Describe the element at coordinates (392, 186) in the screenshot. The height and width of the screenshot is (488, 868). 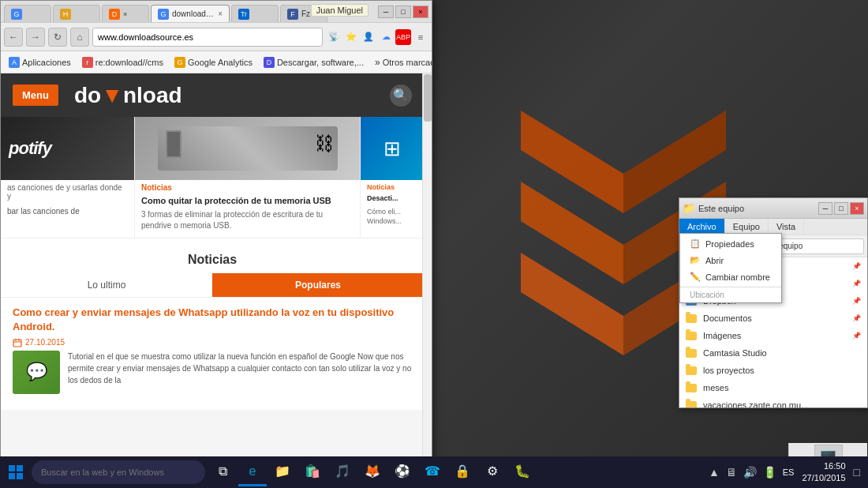
I see `article-category-win: Noticias` at that location.